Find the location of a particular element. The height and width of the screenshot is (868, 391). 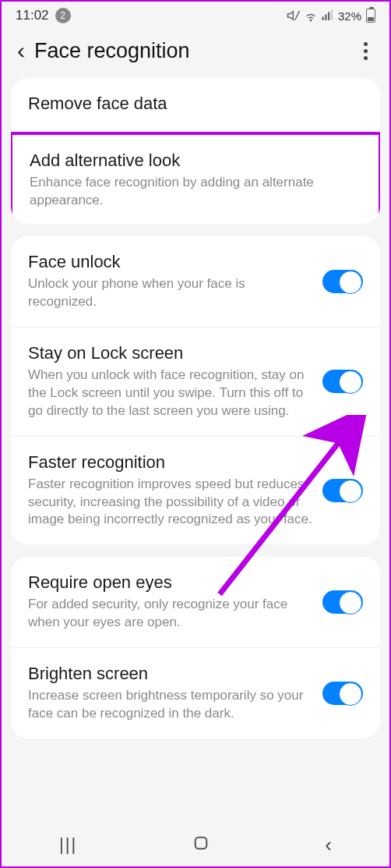

add-alternative-look-row: Add alternative look Enhance face recogn… is located at coordinates (196, 178).